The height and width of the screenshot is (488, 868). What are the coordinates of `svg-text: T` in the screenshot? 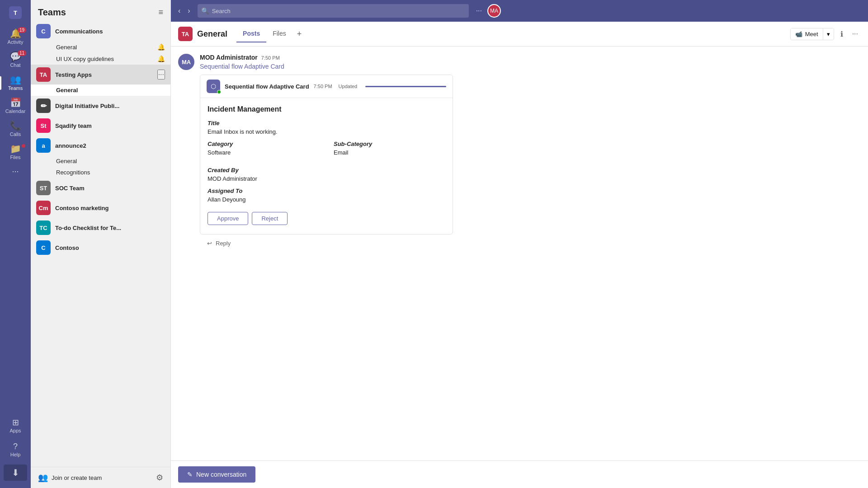 It's located at (15, 13).